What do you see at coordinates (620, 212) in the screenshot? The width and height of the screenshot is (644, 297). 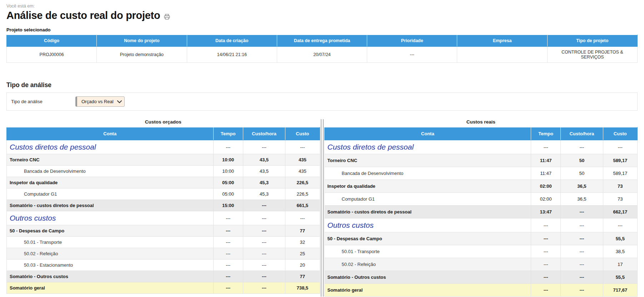 I see `custo-cell: 662,17` at bounding box center [620, 212].